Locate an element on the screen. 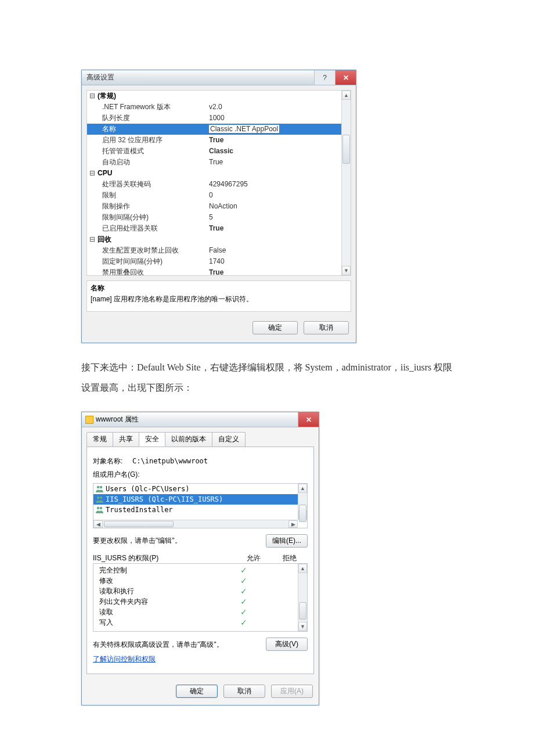 The height and width of the screenshot is (756, 534). category-row: ⊟回收 is located at coordinates (214, 239).